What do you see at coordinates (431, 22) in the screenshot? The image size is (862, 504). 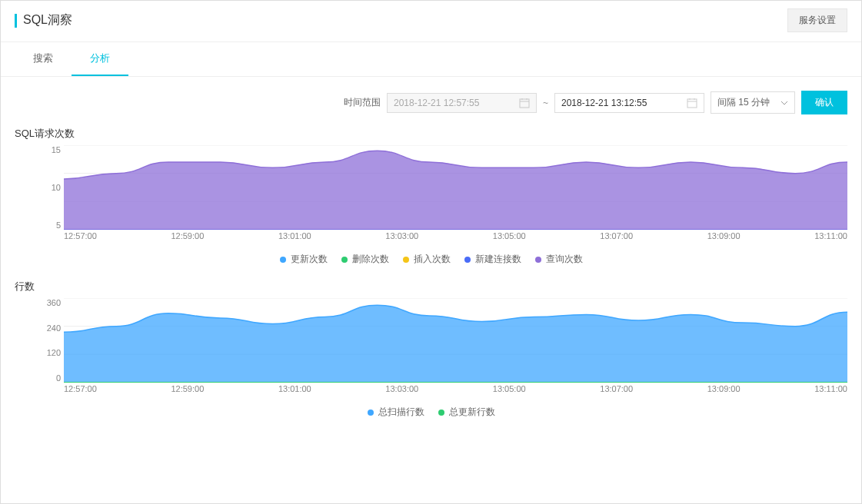 I see `header: SQL洞察 服务设置` at bounding box center [431, 22].